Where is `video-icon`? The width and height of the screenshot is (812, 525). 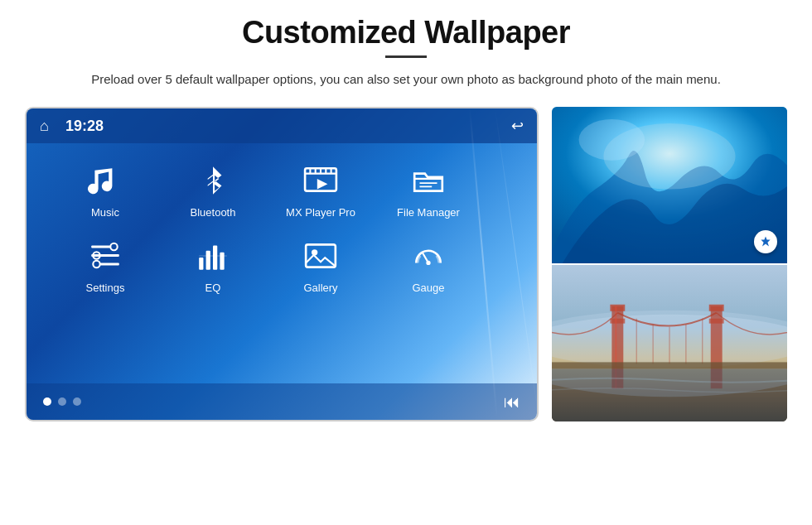
video-icon is located at coordinates (321, 181).